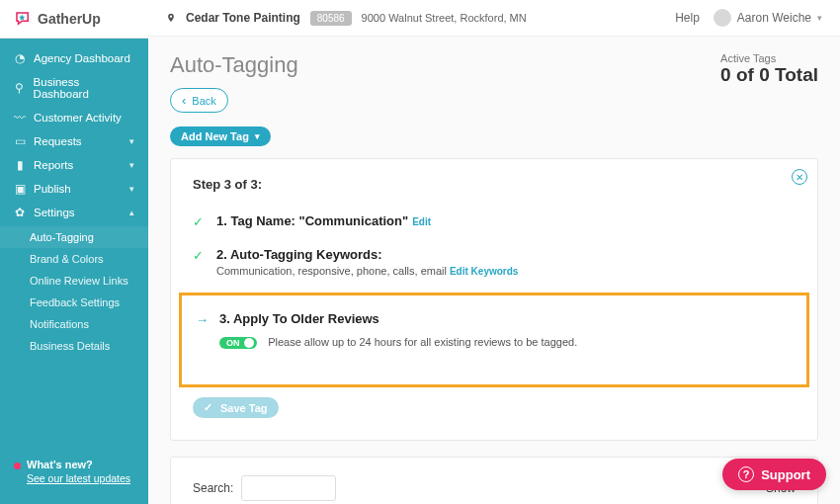 The width and height of the screenshot is (840, 504). I want to click on step-indicator: Step 3 of 3:, so click(494, 184).